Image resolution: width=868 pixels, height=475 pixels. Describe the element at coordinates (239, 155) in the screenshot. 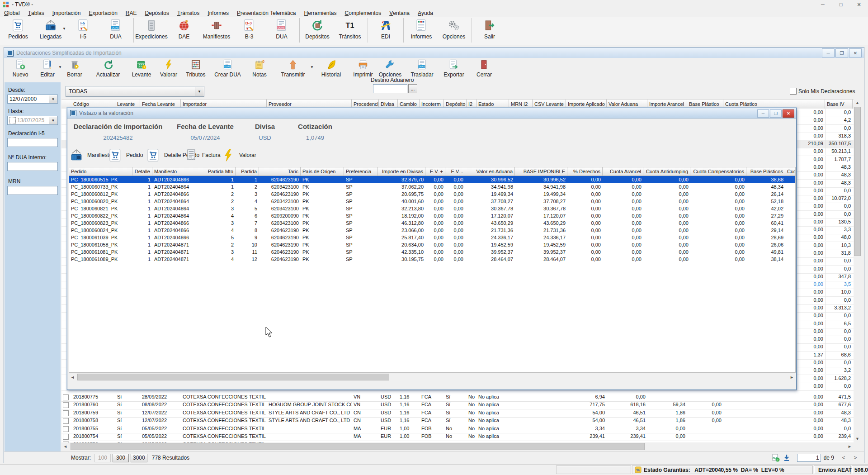

I see `modal-toolbar-valorar: Valorar` at that location.